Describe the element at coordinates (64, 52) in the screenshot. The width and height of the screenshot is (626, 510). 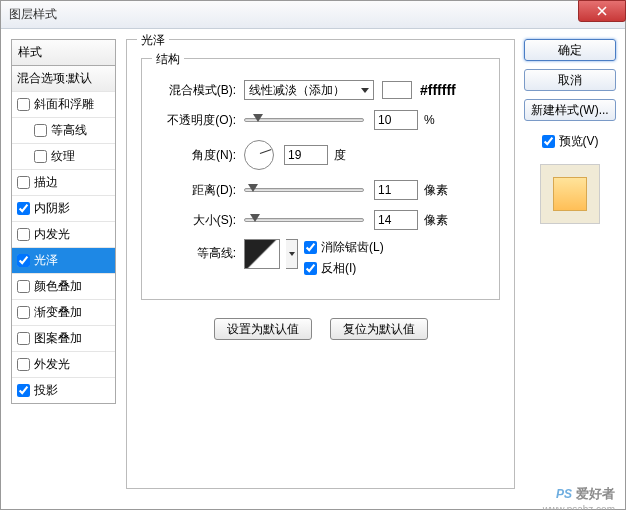
I see `sidebar-header: 样式` at that location.